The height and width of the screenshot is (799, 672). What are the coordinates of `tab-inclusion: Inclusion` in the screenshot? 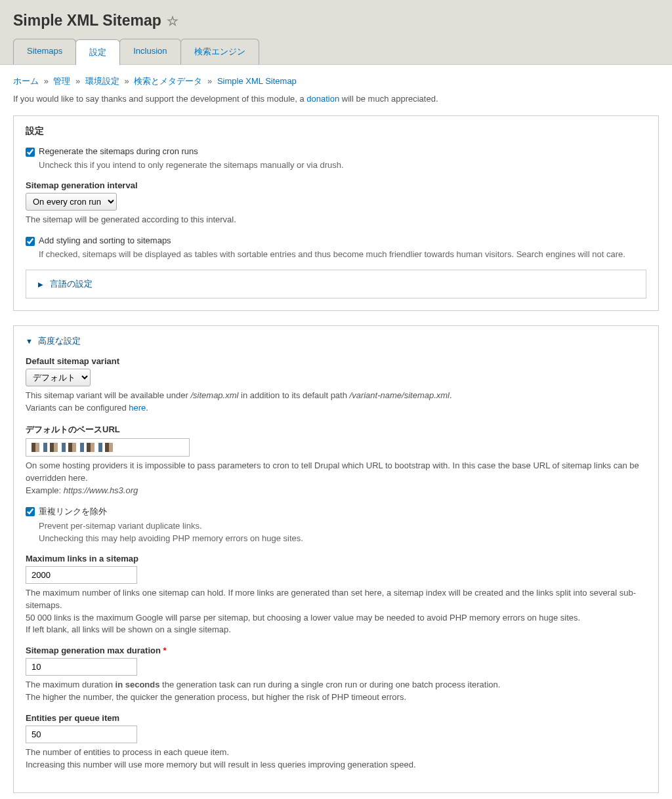 It's located at (150, 51).